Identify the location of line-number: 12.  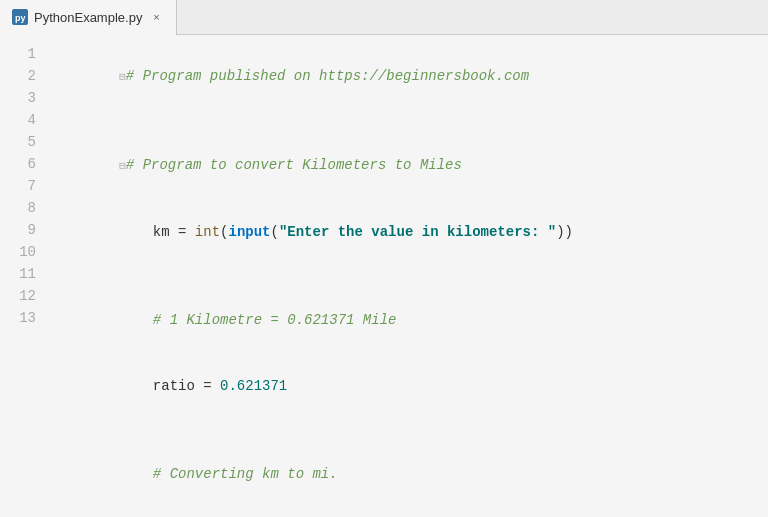
(24, 296).